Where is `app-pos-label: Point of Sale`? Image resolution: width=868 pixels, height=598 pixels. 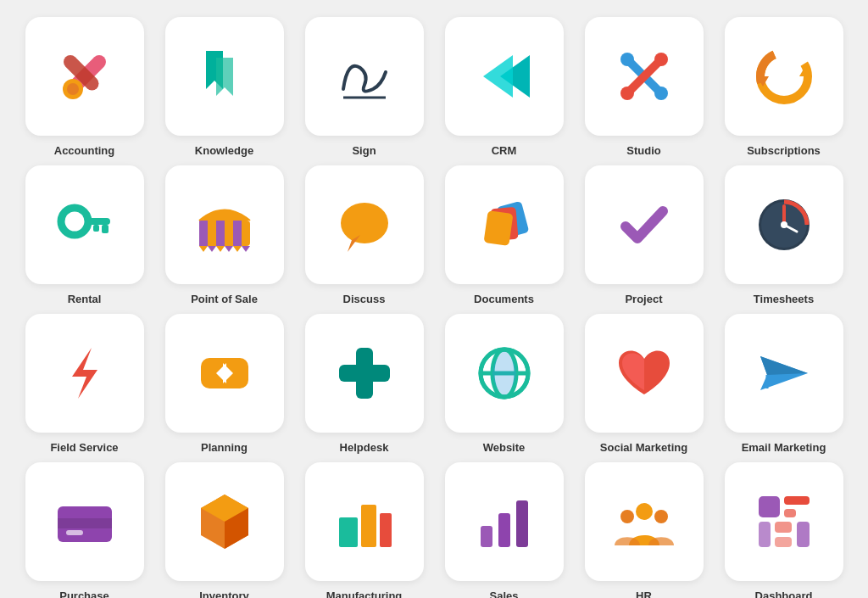
app-pos-label: Point of Sale is located at coordinates (224, 299).